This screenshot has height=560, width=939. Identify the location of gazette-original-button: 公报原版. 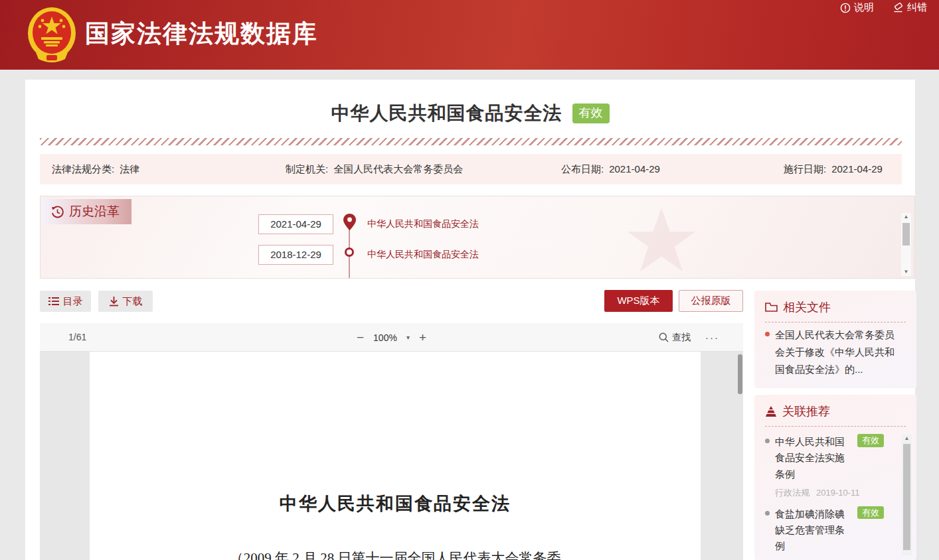
(711, 301).